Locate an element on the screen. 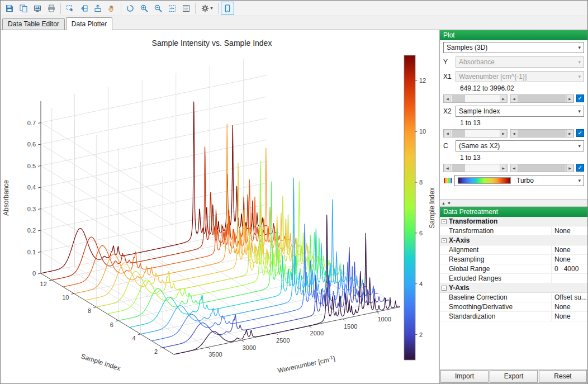 This screenshot has height=384, width=588. panel-splitter: ▲ ▼ is located at coordinates (514, 203).